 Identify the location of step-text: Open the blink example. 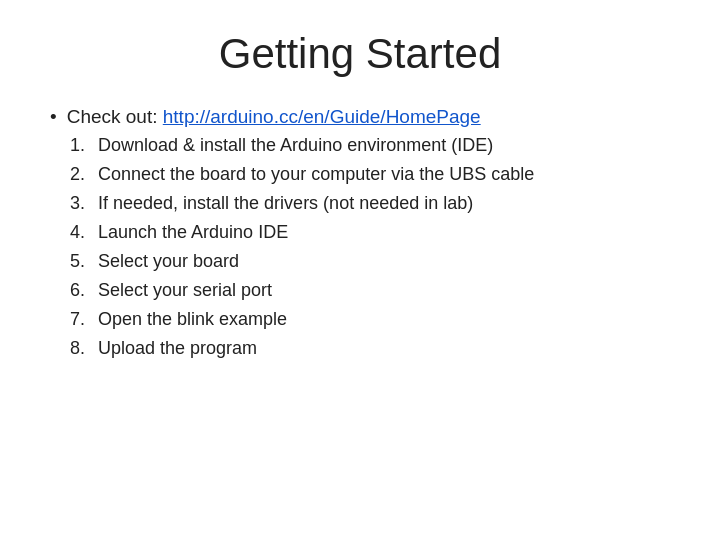
(192, 320).